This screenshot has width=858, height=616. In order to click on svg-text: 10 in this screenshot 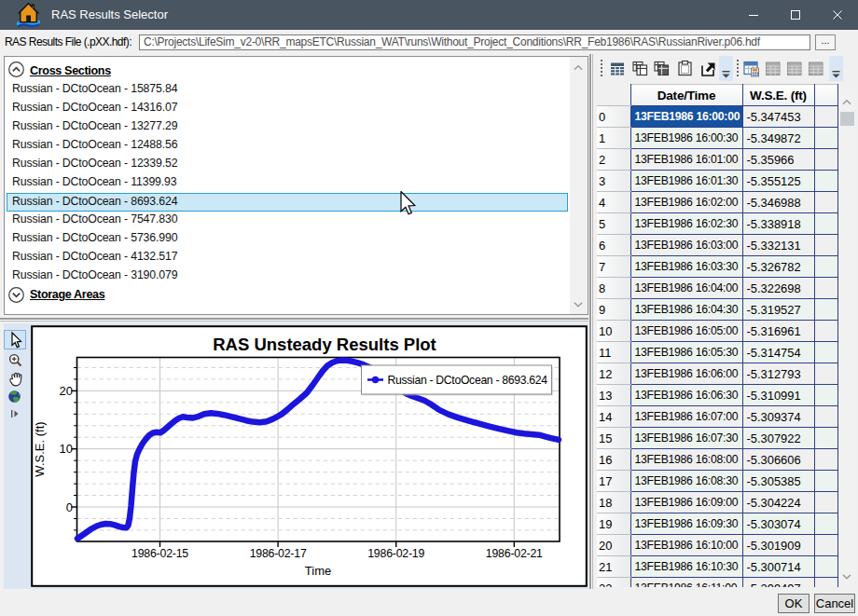, I will do `click(66, 449)`.